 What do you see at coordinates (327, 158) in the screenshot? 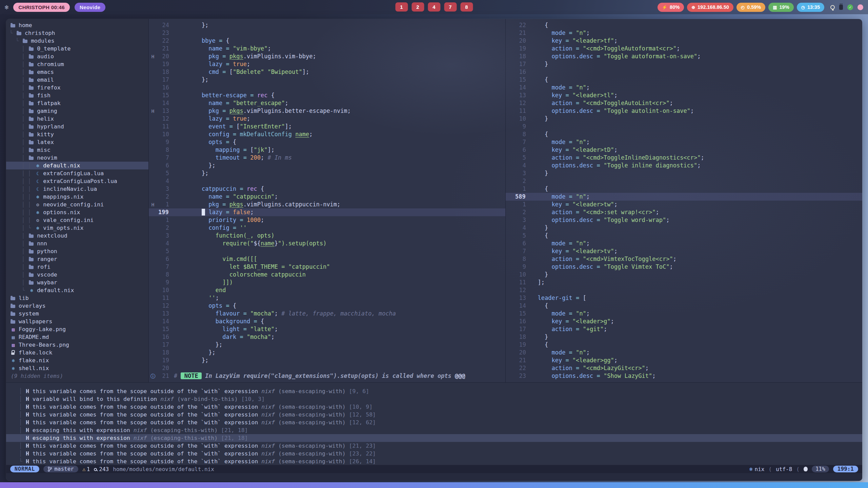
I see `code-line: 7 timeout = 200; # In ms` at bounding box center [327, 158].